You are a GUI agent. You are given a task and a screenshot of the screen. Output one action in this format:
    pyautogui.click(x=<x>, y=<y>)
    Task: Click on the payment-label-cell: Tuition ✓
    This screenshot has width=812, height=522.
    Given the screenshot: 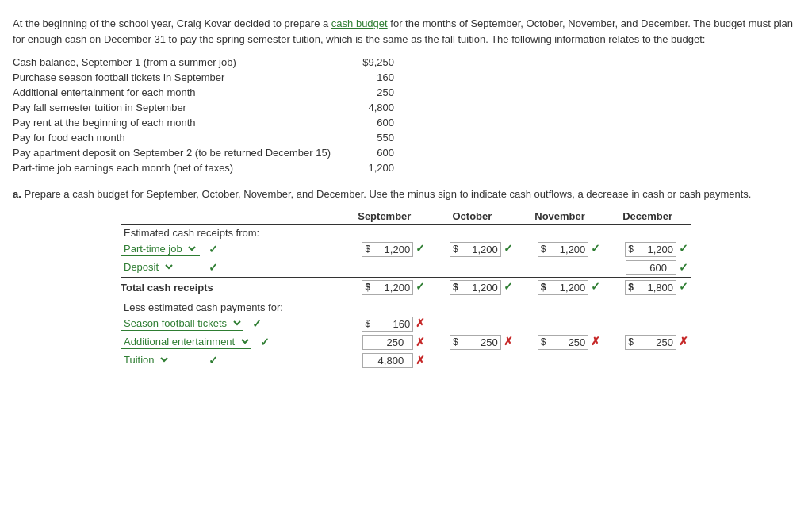 What is the action you would take?
    pyautogui.click(x=231, y=360)
    